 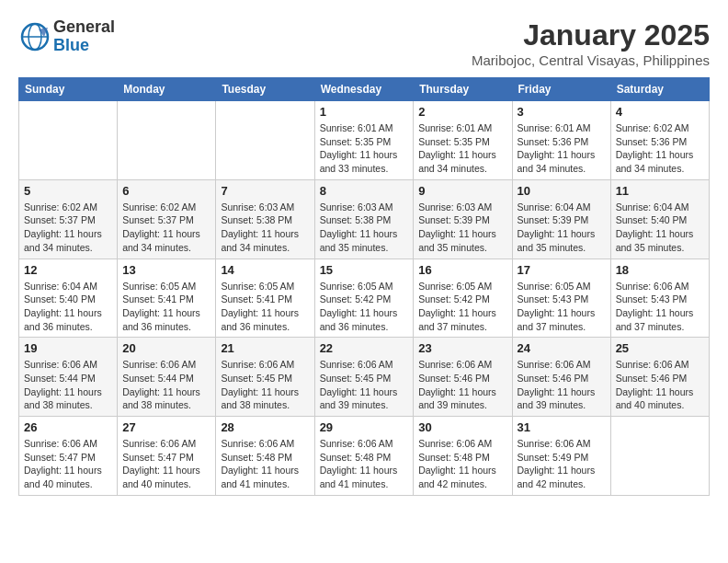 I want to click on day-number: 7, so click(x=265, y=191).